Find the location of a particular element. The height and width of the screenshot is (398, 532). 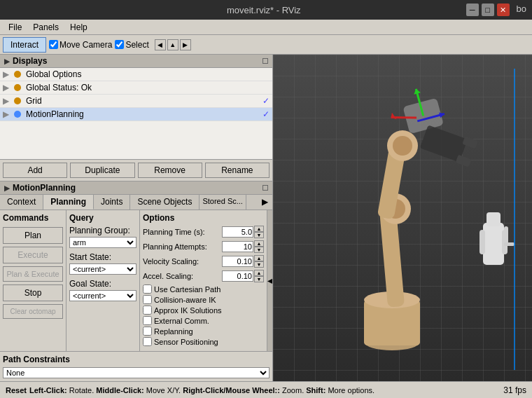

planning-time-down: ▼ is located at coordinates (259, 235).